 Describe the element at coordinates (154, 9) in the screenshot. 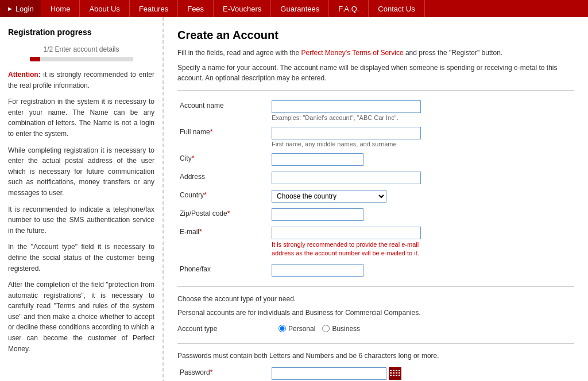

I see `nav-features: Features` at that location.